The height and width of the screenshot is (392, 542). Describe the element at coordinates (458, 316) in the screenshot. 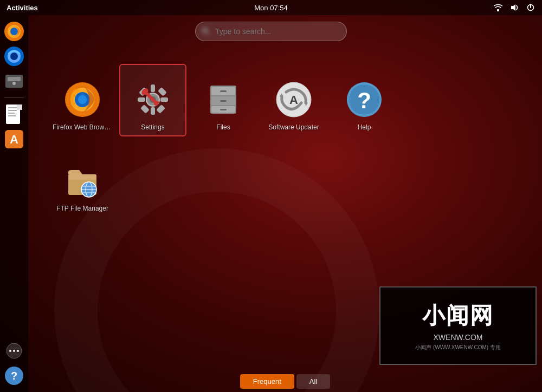

I see `watermark-title: 小闻网` at that location.